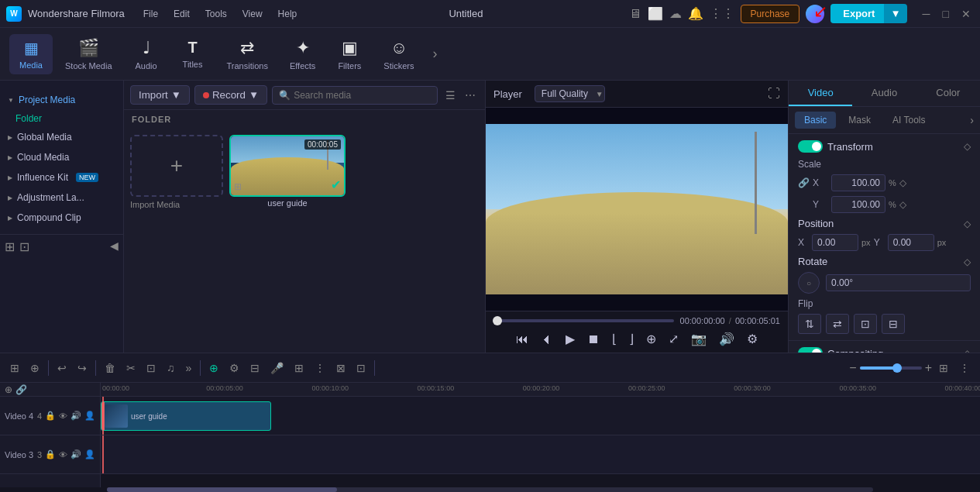 The width and height of the screenshot is (980, 492). Describe the element at coordinates (62, 218) in the screenshot. I see `sidebar-item-compound-clip: ▶ Compound Clip` at that location.